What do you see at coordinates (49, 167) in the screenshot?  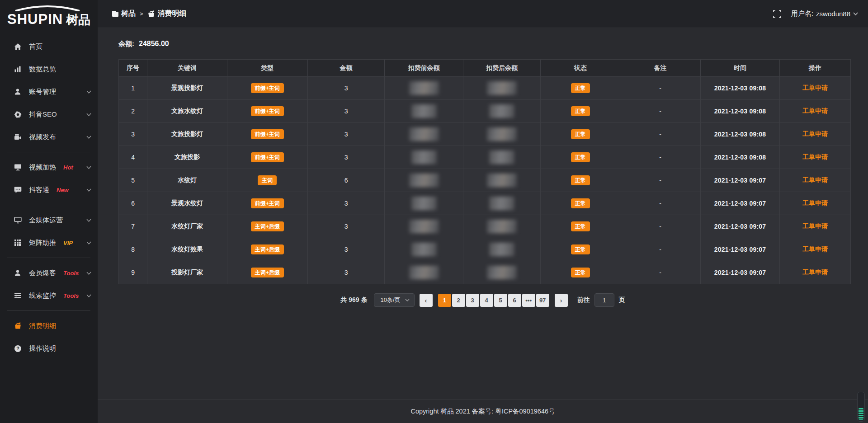 I see `sidebar-item-screen-cast: 视频加热Hot` at bounding box center [49, 167].